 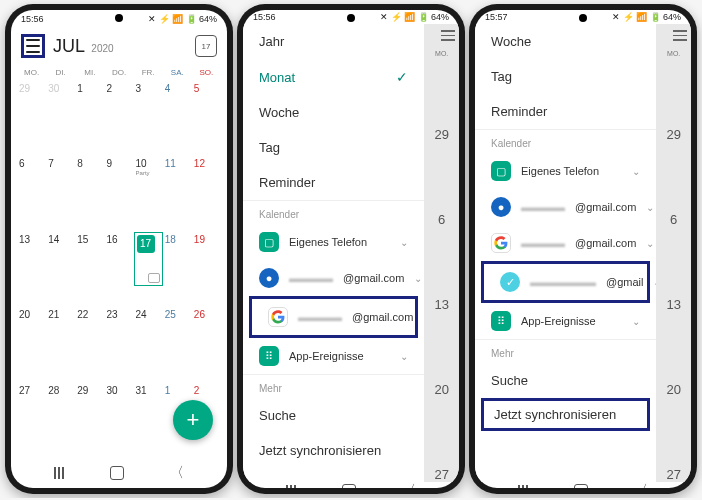 I want to click on nav-bar: 〈, so click(x=119, y=473).